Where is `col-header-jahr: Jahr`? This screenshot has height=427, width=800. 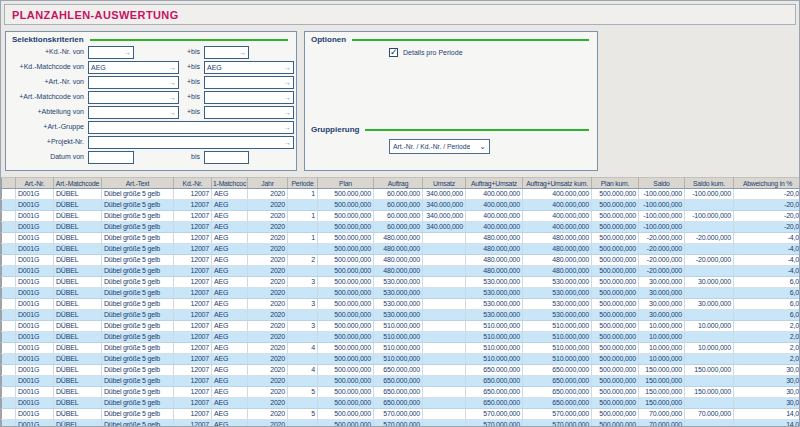 col-header-jahr: Jahr is located at coordinates (268, 184).